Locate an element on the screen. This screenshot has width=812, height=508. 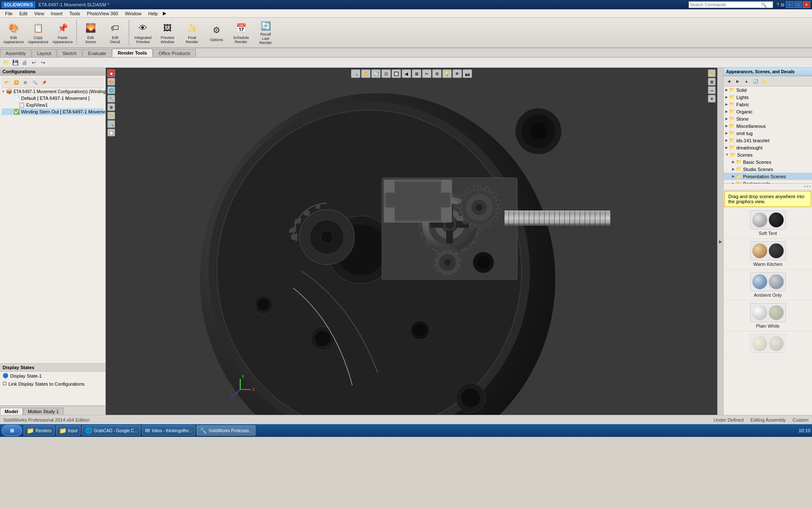
vp-btn-display-mode: 🖥 is located at coordinates (417, 74).